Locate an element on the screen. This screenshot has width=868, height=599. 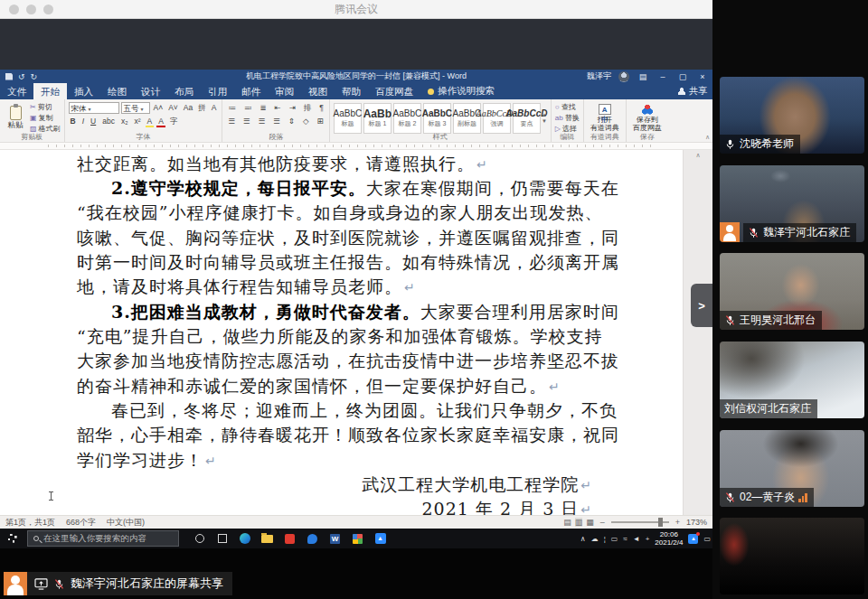
paragraph-tool-button: ¶ is located at coordinates (322, 108).